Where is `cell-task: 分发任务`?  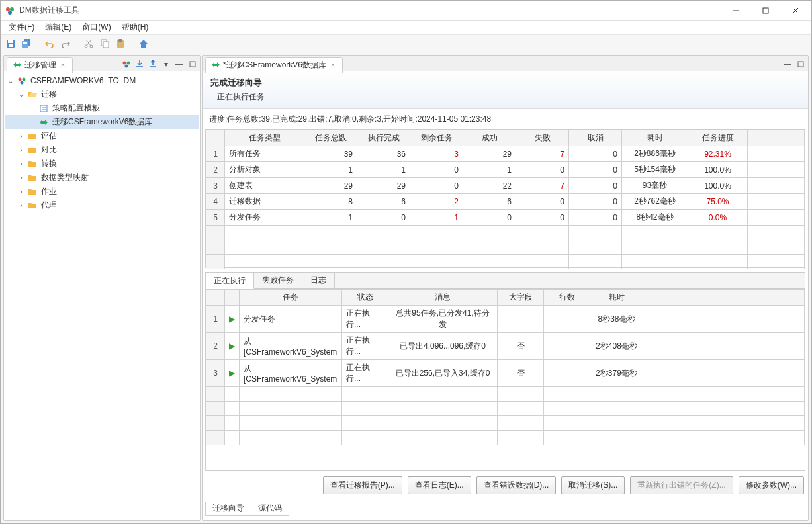
cell-task: 分发任务 is located at coordinates (291, 319).